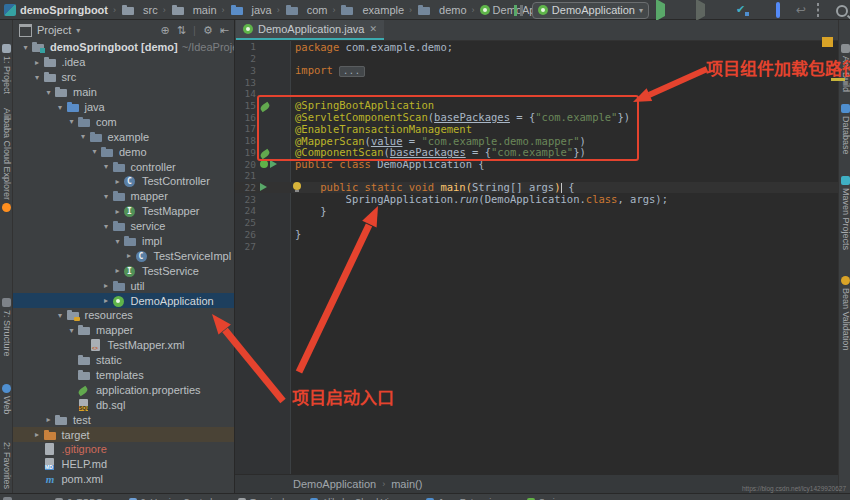  What do you see at coordinates (406, 484) in the screenshot?
I see `breadcrumb-method: main()` at bounding box center [406, 484].